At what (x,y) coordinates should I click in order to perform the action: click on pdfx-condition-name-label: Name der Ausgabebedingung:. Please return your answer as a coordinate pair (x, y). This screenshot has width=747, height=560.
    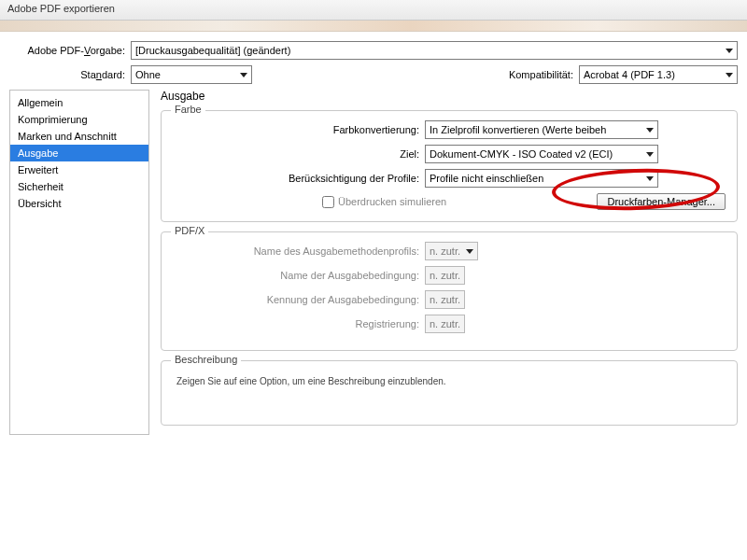
    Looking at the image, I should click on (299, 275).